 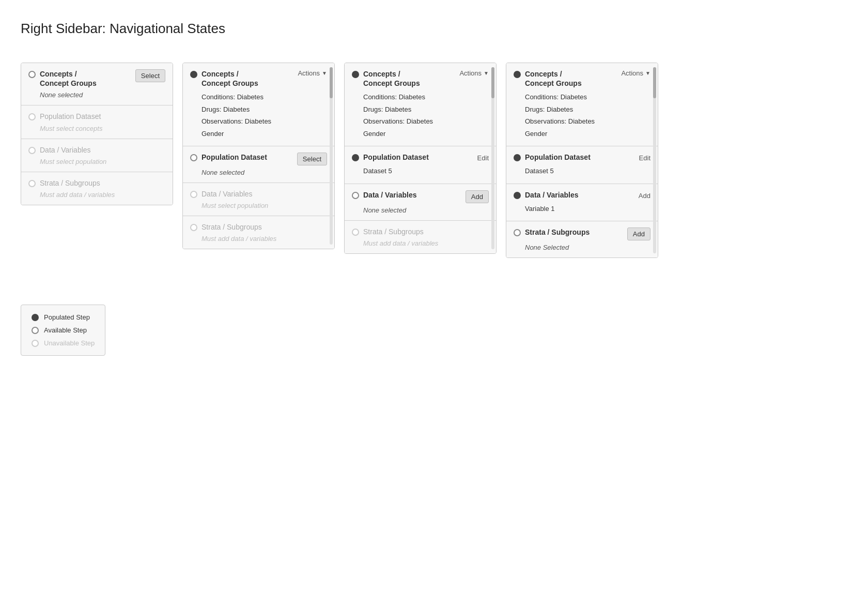 I want to click on section-header: Data / Variables, so click(x=258, y=194).